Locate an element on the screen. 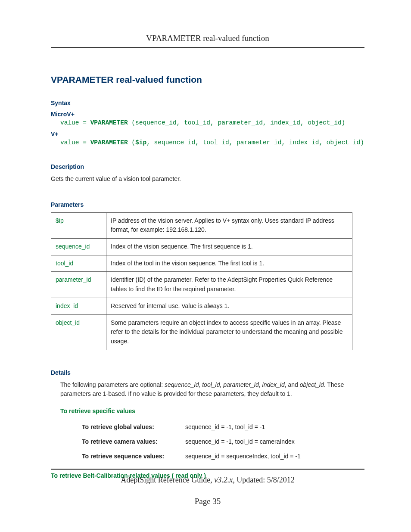 This screenshot has height=532, width=411. details-paragraph: The following parameters are optional: s… is located at coordinates (212, 389).